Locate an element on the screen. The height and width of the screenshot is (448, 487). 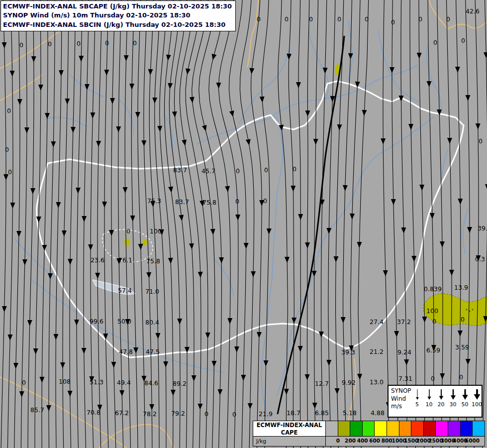
lake-balaton is located at coordinates (114, 287).